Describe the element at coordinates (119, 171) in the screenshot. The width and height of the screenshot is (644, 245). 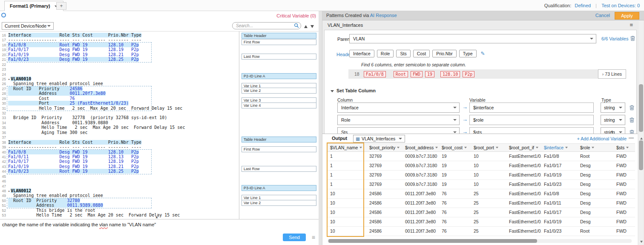
I see `code-line-44: 44Fa1/0/23 Root FWD 19 128.25 P2p` at that location.